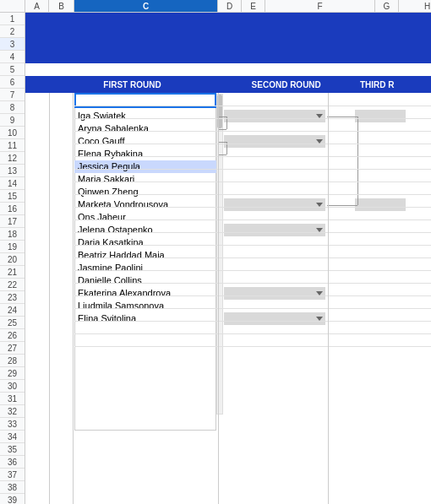  I want to click on bracket-v-line-r2, so click(358, 160).